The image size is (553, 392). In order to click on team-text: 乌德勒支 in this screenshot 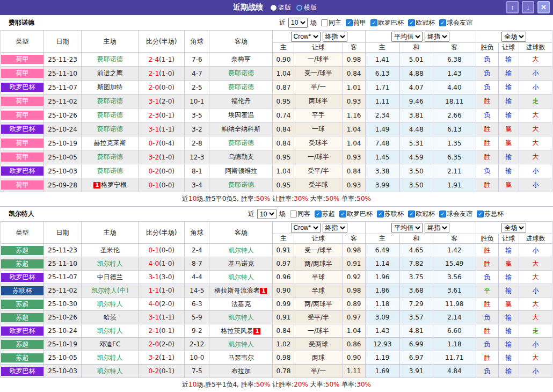, I will do `click(241, 157)`.